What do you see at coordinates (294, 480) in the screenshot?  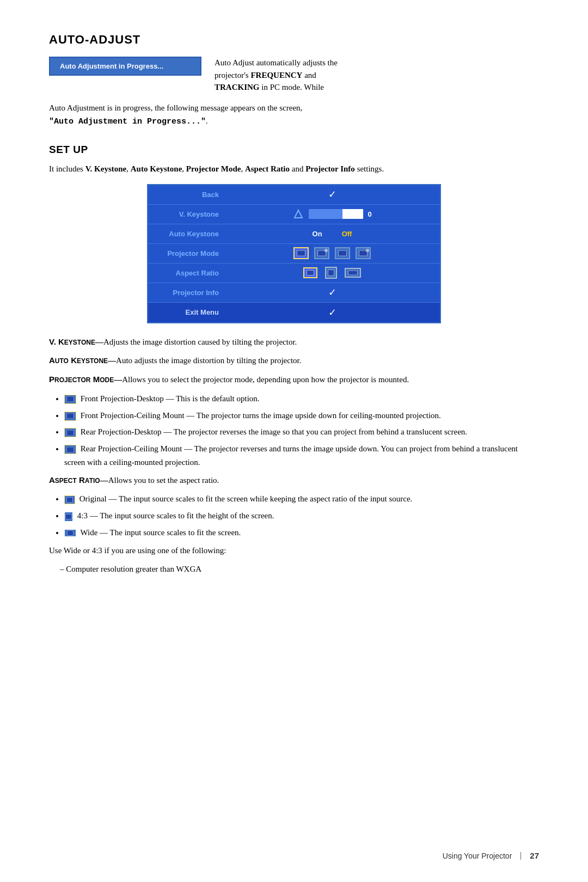 I see `aspectratio-paragraph: ASPECT RATIO—Allows you to set the aspec…` at bounding box center [294, 480].